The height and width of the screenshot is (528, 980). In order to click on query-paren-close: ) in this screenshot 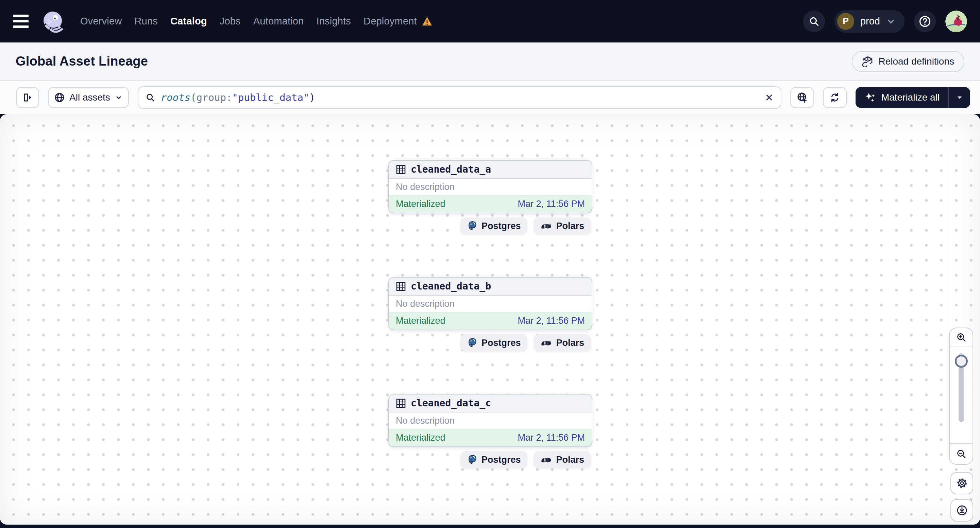, I will do `click(312, 97)`.